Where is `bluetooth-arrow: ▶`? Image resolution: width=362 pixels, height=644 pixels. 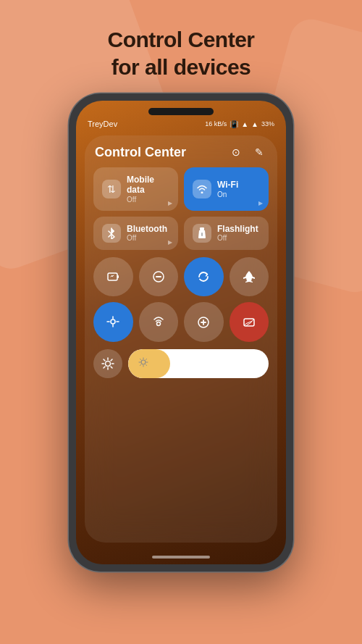 bluetooth-arrow: ▶ is located at coordinates (170, 242).